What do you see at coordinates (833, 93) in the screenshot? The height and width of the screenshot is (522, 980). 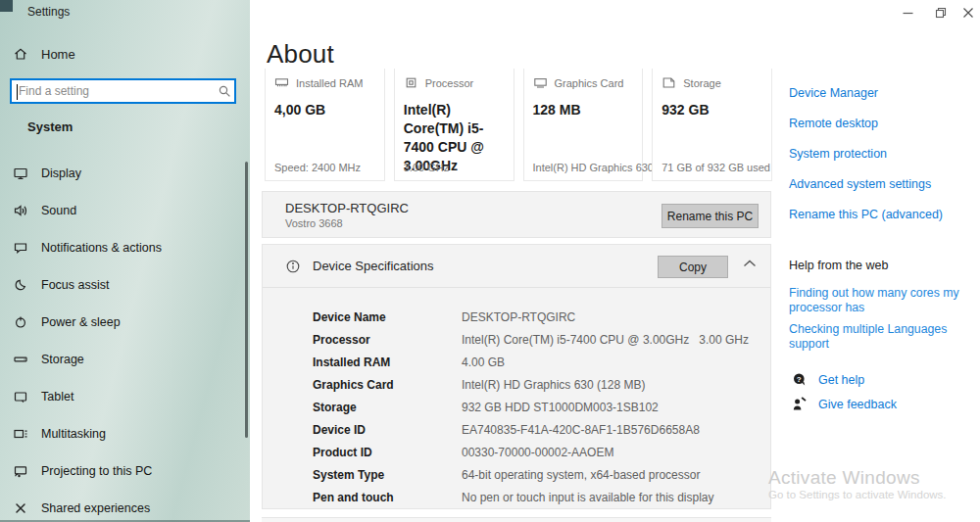 I see `link-device-manager: Device Manager` at bounding box center [833, 93].